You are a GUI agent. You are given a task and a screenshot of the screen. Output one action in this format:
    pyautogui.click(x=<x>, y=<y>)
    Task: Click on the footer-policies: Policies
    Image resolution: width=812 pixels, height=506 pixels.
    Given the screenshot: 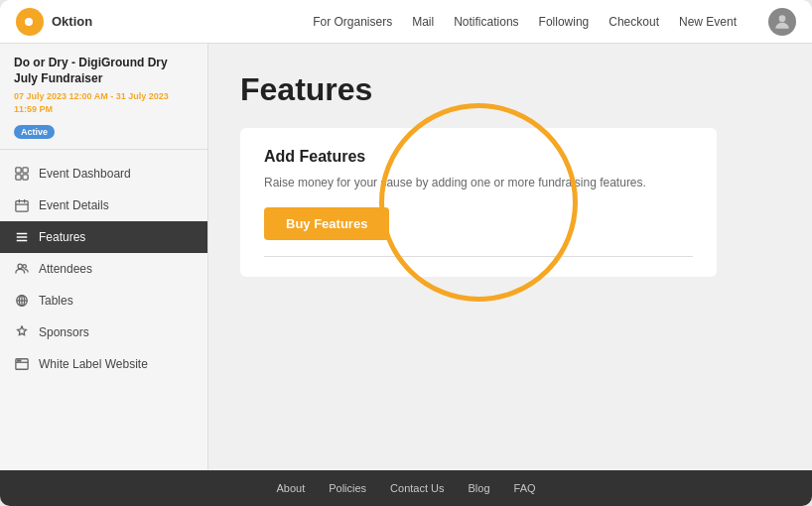 What is the action you would take?
    pyautogui.click(x=347, y=488)
    